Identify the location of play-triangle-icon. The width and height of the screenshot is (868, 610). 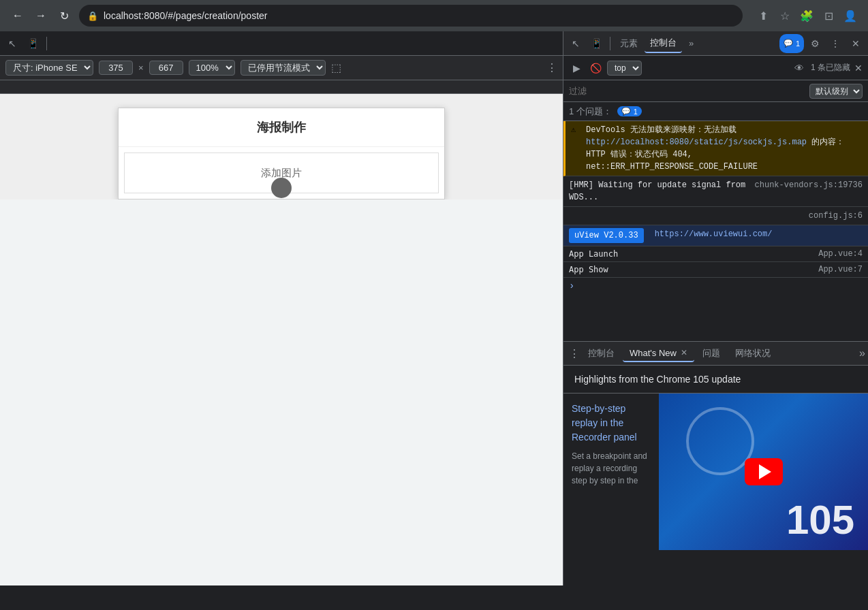
(765, 472).